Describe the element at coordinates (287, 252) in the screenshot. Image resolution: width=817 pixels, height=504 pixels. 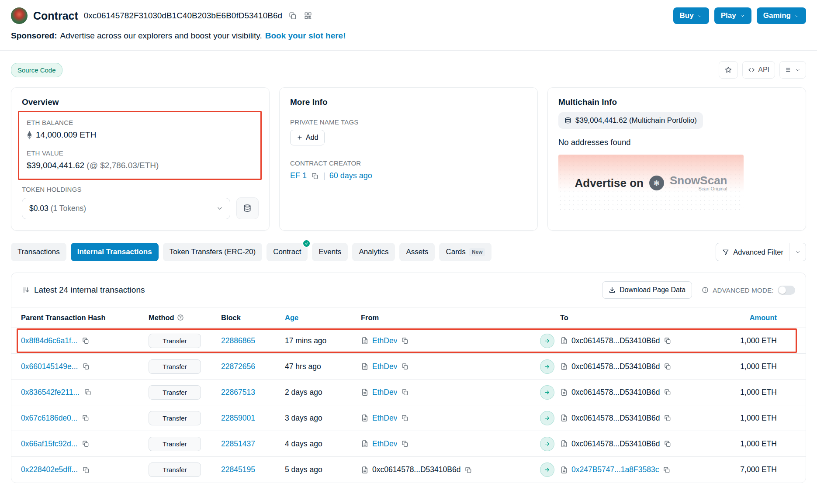
I see `tab-contract: Contract` at that location.